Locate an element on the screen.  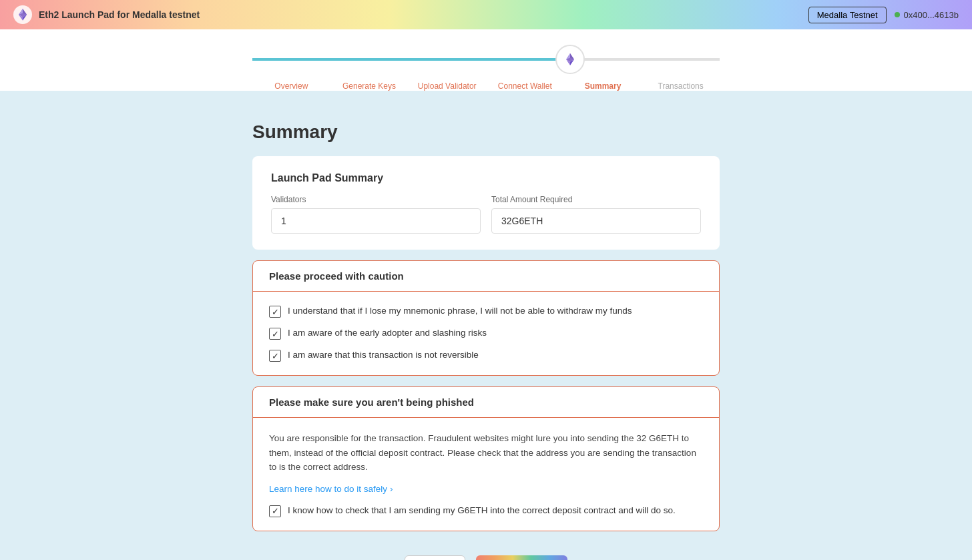
buttons-row: Back Continue is located at coordinates (486, 551).